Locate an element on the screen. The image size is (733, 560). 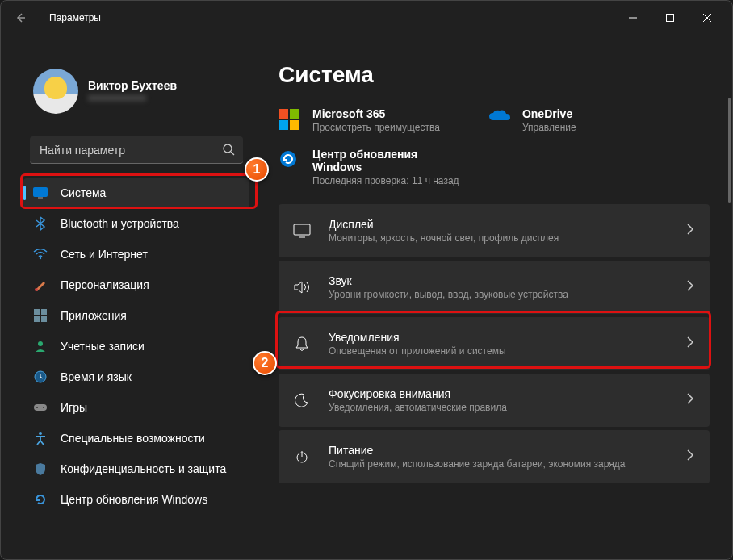
minimize-button is located at coordinates (633, 18).